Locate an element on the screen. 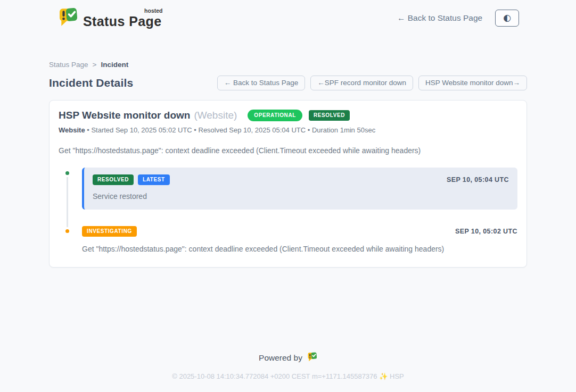 The image size is (576, 392). resolved-badge: RESOLVED is located at coordinates (113, 180).